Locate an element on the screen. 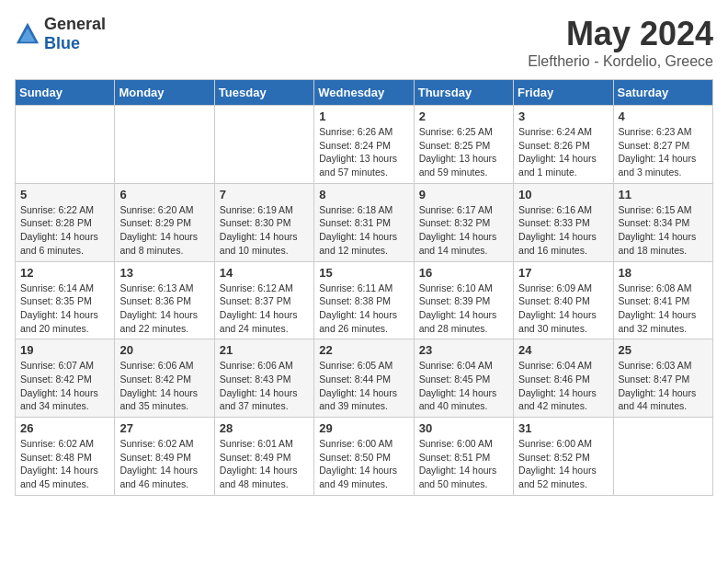 Image resolution: width=728 pixels, height=563 pixels. day-detail: Sunrise: 6:17 AMSunset: 8:32 PMDaylight:… is located at coordinates (463, 230).